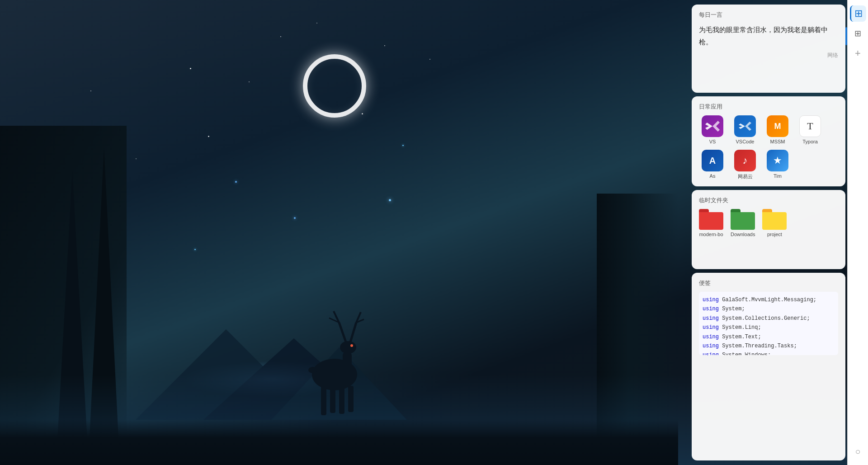  What do you see at coordinates (774, 223) in the screenshot?
I see `folder-item-project: project` at bounding box center [774, 223].